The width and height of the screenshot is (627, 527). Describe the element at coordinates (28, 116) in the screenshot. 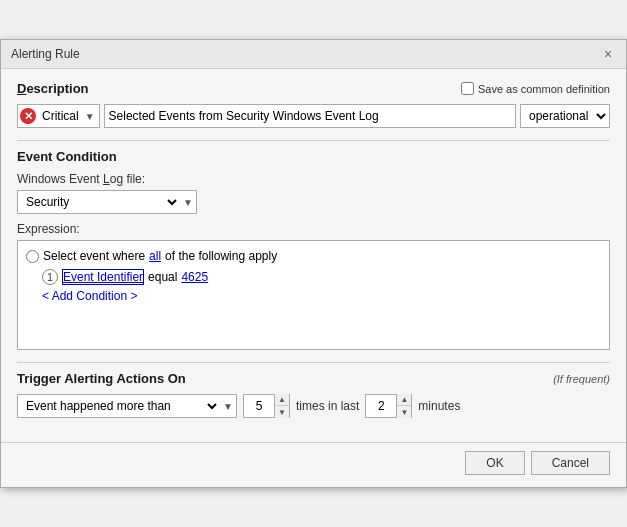

I see `severity-icon: ✕` at that location.